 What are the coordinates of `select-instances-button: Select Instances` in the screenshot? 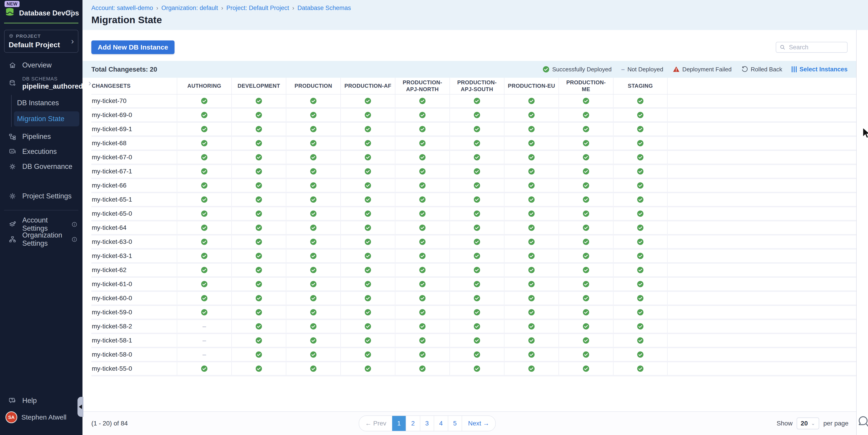 It's located at (819, 69).